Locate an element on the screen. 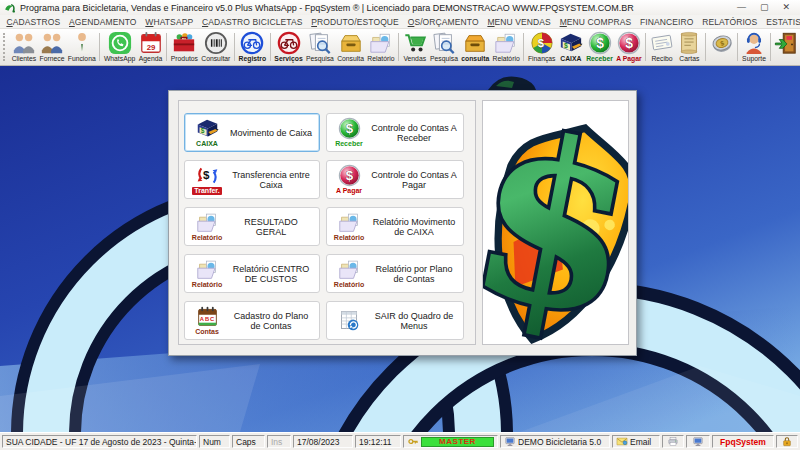 Image resolution: width=800 pixels, height=450 pixels. computer-icon is located at coordinates (510, 442).